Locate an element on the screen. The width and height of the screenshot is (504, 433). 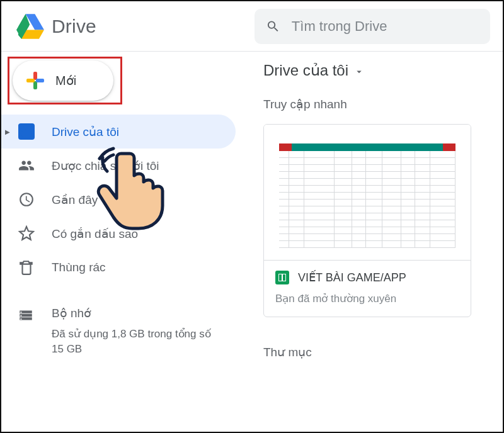
clock-icon is located at coordinates (26, 200).